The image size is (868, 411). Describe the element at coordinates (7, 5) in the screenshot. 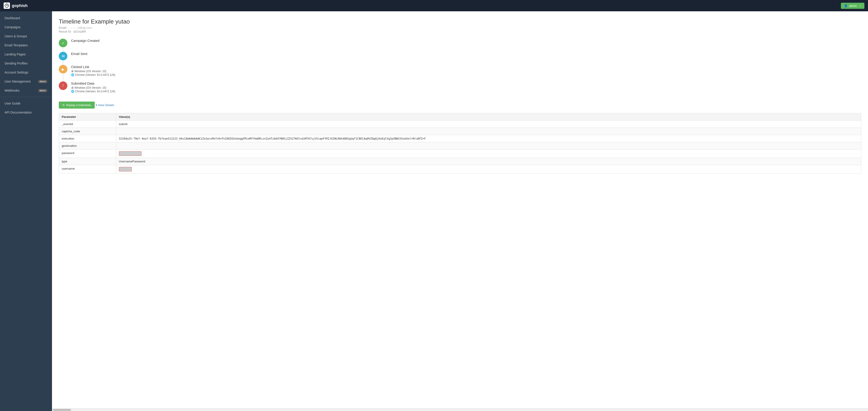

I see `logo` at that location.